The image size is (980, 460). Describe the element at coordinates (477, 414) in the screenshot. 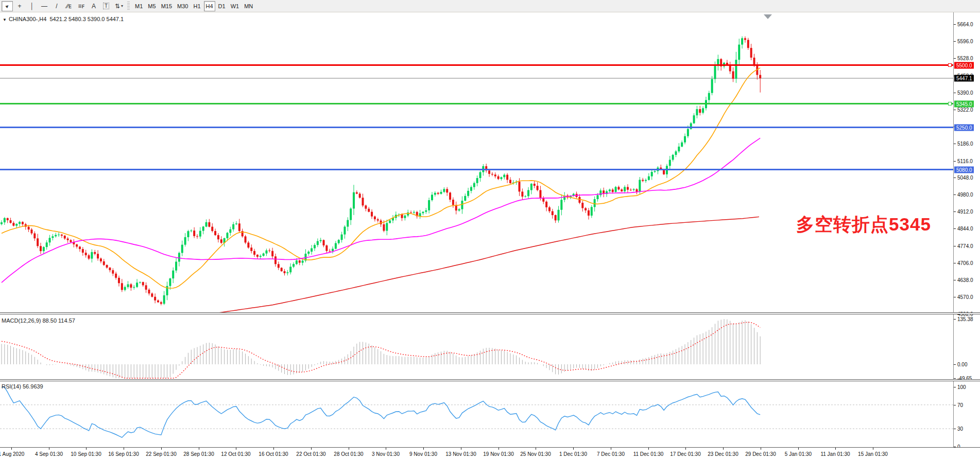

I see `rsi-pane` at that location.